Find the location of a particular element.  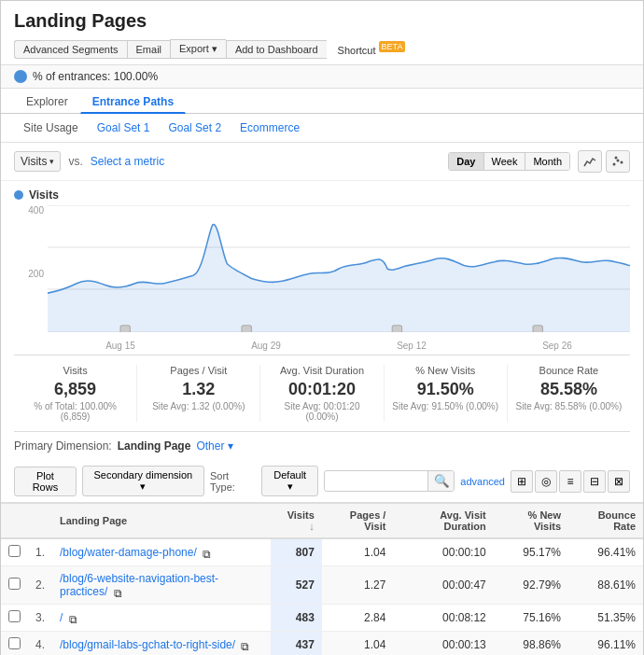

stat-visits: Visits 6,859 % of Total: 100.00% (6,859) is located at coordinates (76, 394).